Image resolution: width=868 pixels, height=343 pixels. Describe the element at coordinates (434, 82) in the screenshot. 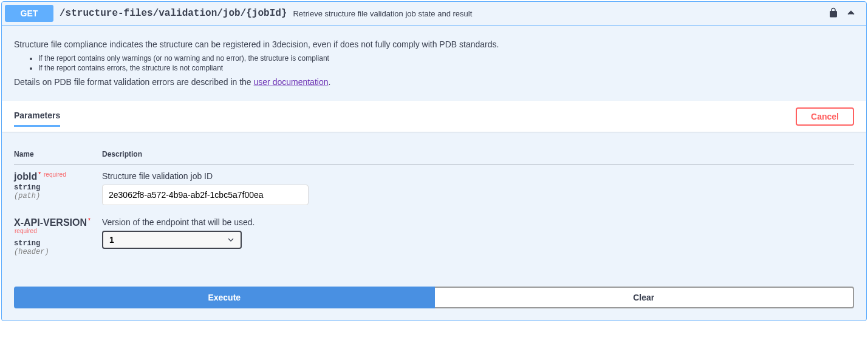

I see `description-details: Details on PDB file format validation er…` at that location.